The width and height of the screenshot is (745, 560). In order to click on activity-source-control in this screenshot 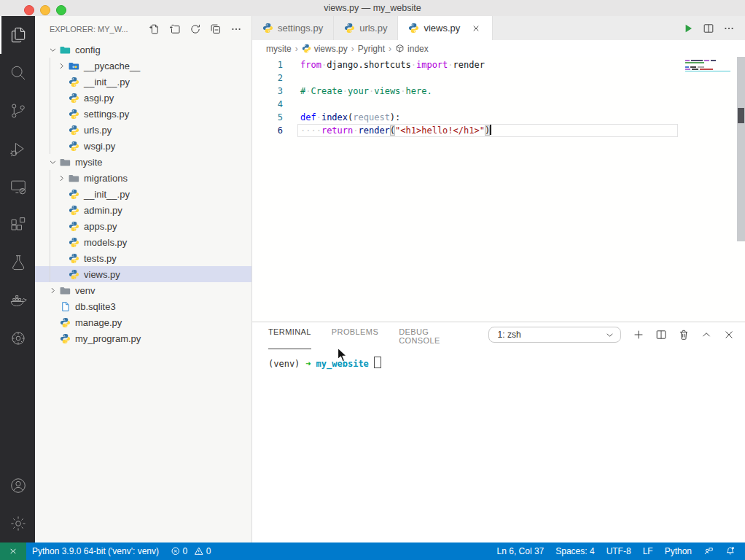, I will do `click(17, 111)`.